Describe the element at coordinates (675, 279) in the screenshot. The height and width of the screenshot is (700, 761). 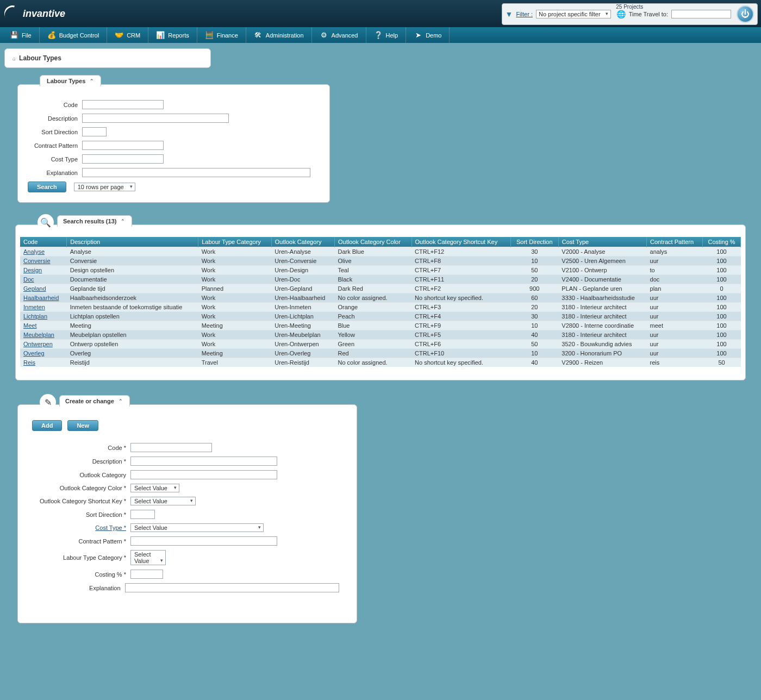
I see `row-contract: doc` at that location.